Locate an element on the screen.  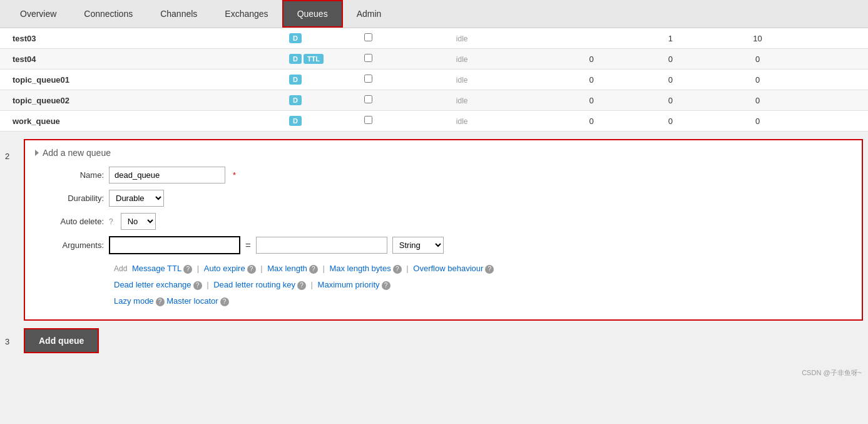
col-2: 10 is located at coordinates (757, 39).